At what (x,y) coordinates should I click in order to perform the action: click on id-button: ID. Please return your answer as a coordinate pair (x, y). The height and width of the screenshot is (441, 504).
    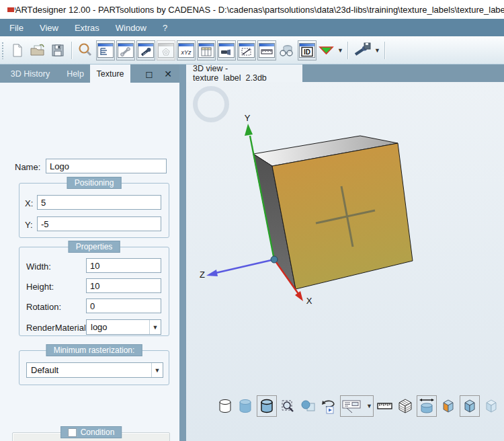
    Looking at the image, I should click on (307, 50).